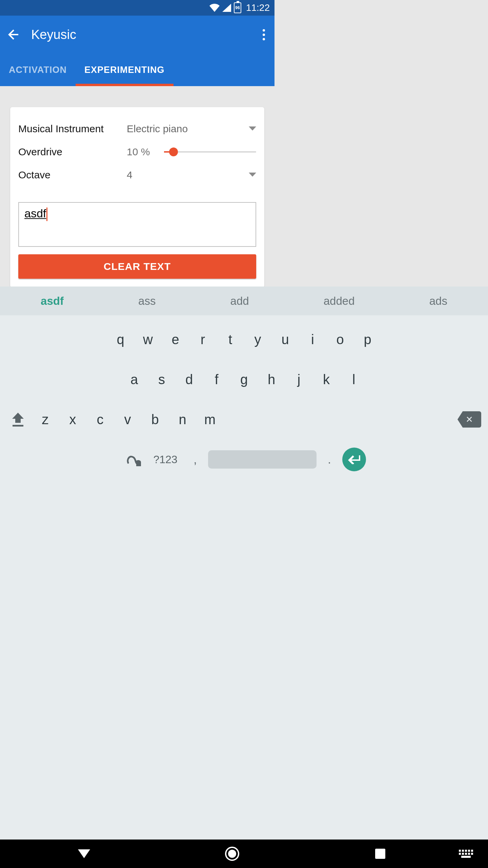 This screenshot has width=488, height=868. I want to click on key-row-4: ?123 , ., so click(137, 459).